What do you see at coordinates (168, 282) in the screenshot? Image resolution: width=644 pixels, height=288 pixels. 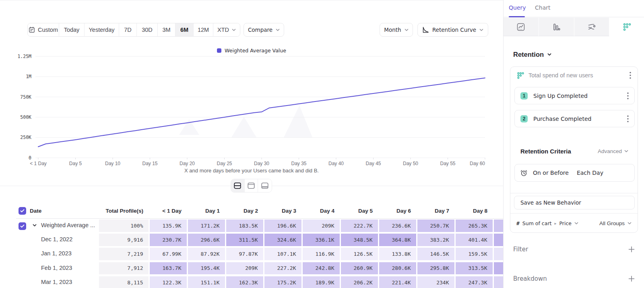 I see `cell-day-value: 122.3K` at bounding box center [168, 282].